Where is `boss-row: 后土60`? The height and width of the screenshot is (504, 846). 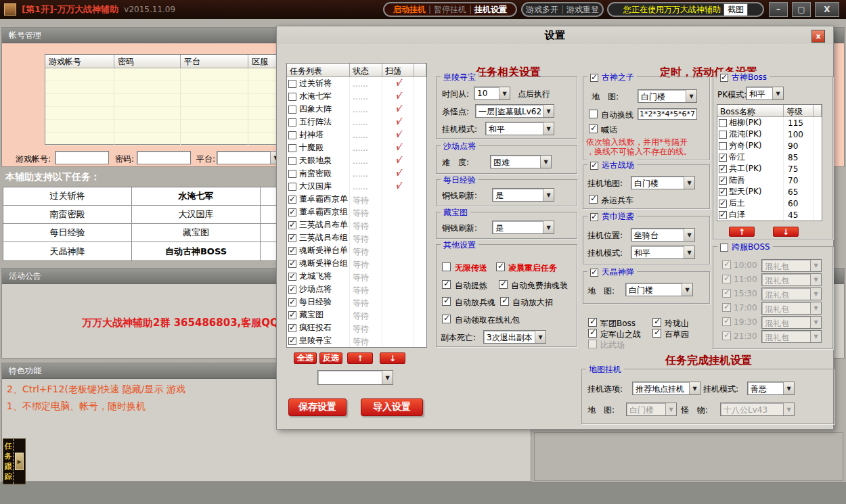
boss-row: 后土60 is located at coordinates (770, 203).